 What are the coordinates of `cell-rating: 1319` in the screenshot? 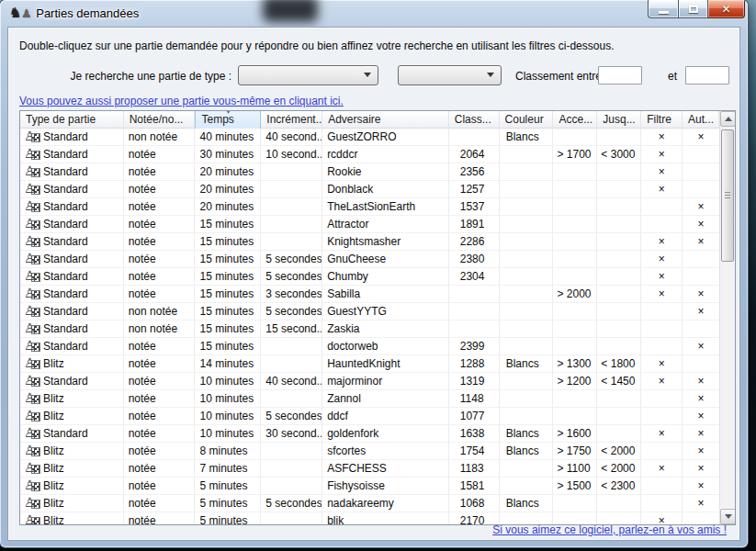 It's located at (474, 381).